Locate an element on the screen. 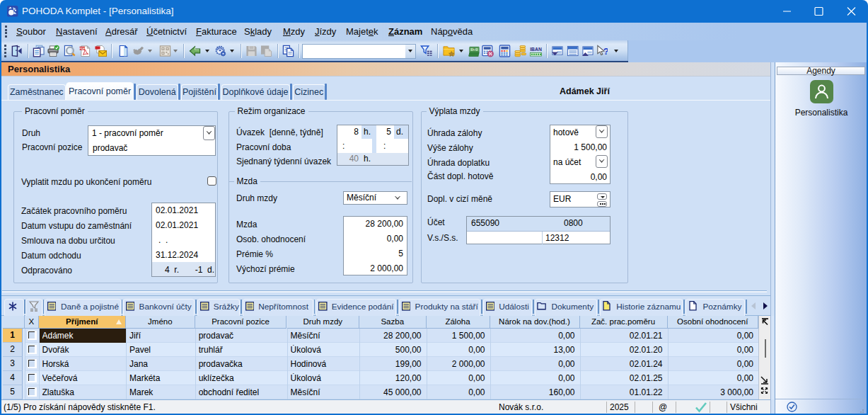 This screenshot has width=868, height=415. svg-text: PDF is located at coordinates (82, 48).